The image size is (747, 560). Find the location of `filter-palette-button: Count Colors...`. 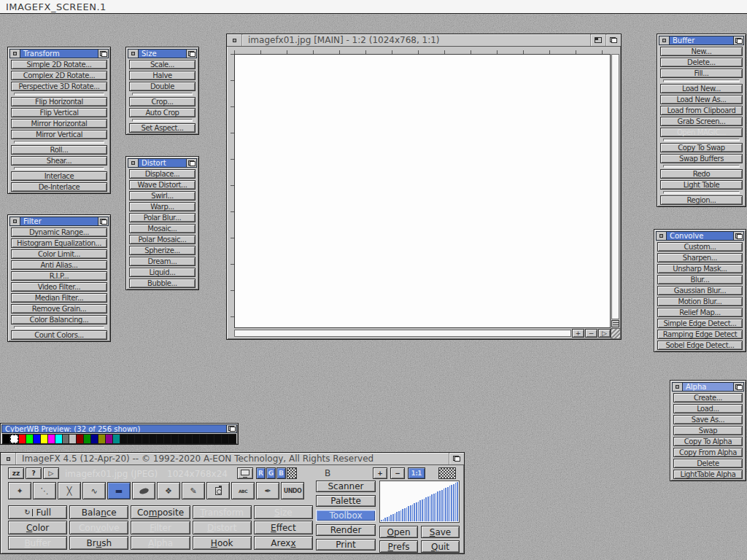

filter-palette-button: Count Colors... is located at coordinates (59, 335).